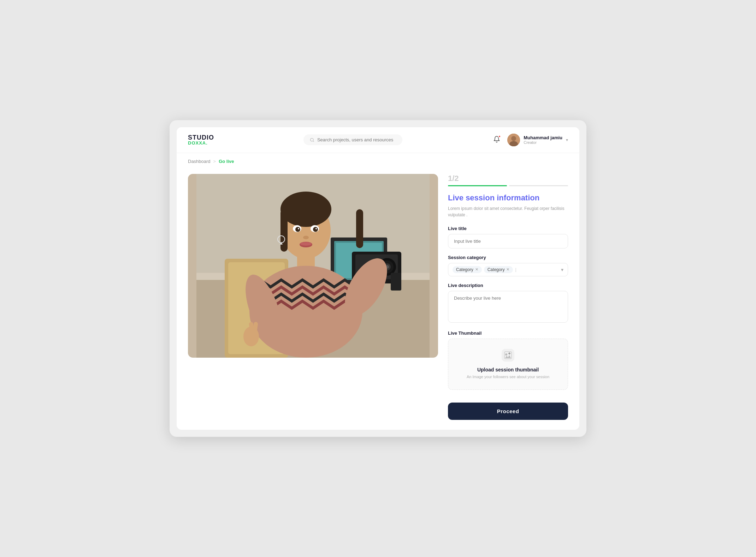 This screenshot has width=756, height=557. What do you see at coordinates (508, 228) in the screenshot?
I see `live-title-label: Live title` at bounding box center [508, 228].